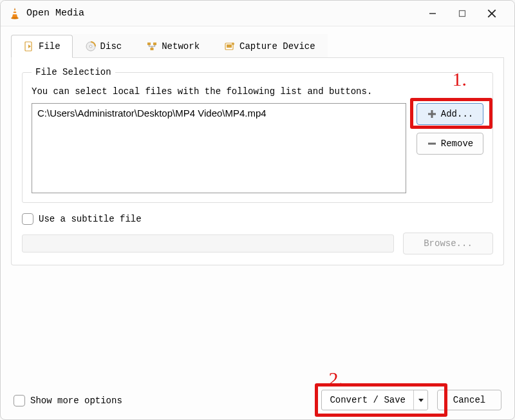 This screenshot has height=420, width=515. I want to click on tab-disc: Disc, so click(104, 46).